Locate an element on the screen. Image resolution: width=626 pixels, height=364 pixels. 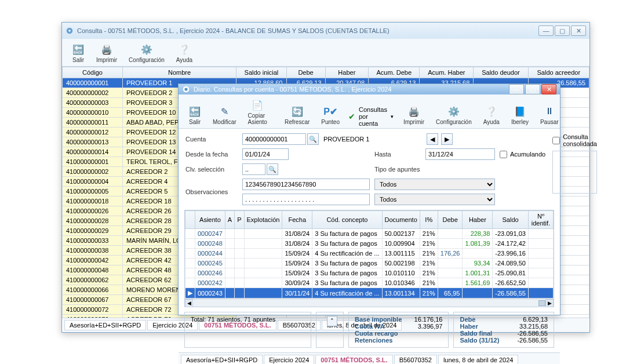
col-header: Acum. Debe is located at coordinates (394, 73).